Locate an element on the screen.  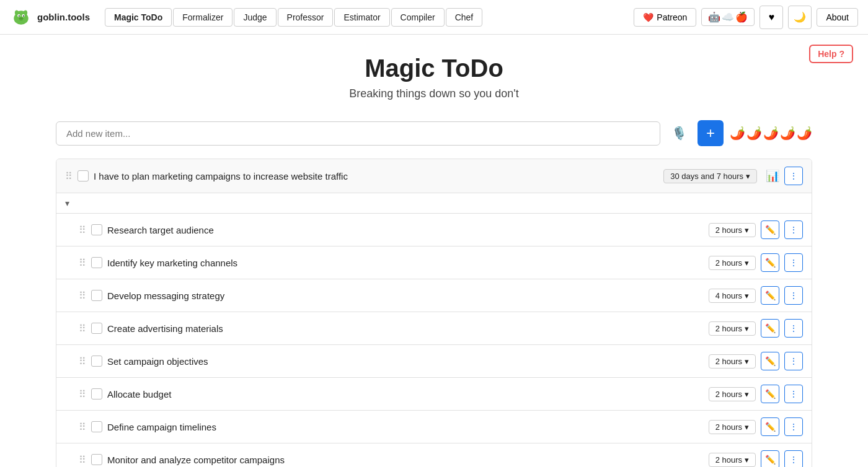
child-time-value-6: 2 hours is located at coordinates (729, 427).